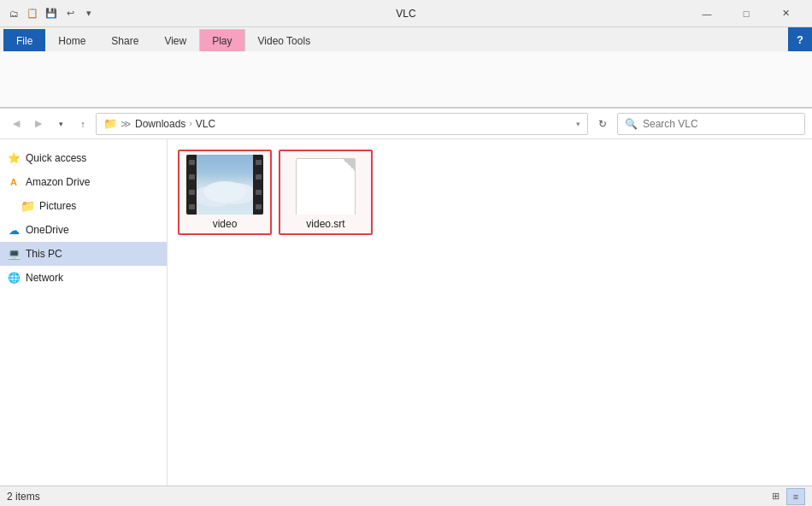  What do you see at coordinates (631, 124) in the screenshot?
I see `search-icon: 🔍` at bounding box center [631, 124].